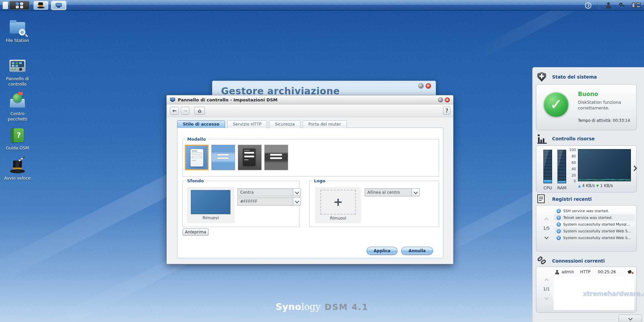  Describe the element at coordinates (586, 107) in the screenshot. I see `system-status-card: ✓ Buono DiskStation funziona correttamen…` at that location.